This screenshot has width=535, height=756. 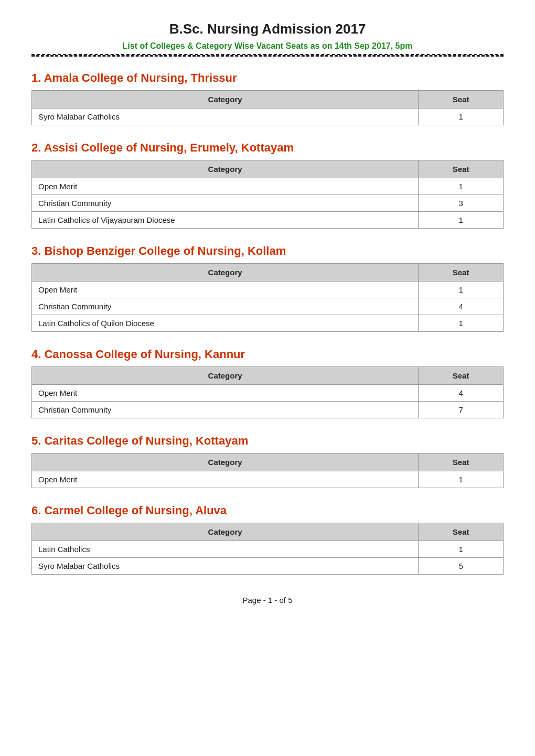 I want to click on college-section-6: 6. Carmel College of Nursing, AluvaCateg…, so click(x=268, y=539).